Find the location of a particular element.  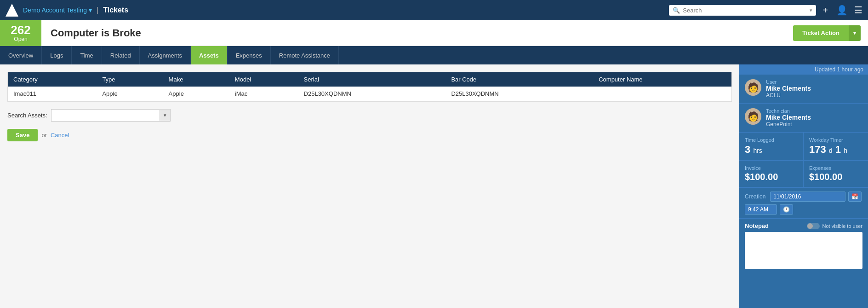

col-header-serial: Serial is located at coordinates (372, 79).